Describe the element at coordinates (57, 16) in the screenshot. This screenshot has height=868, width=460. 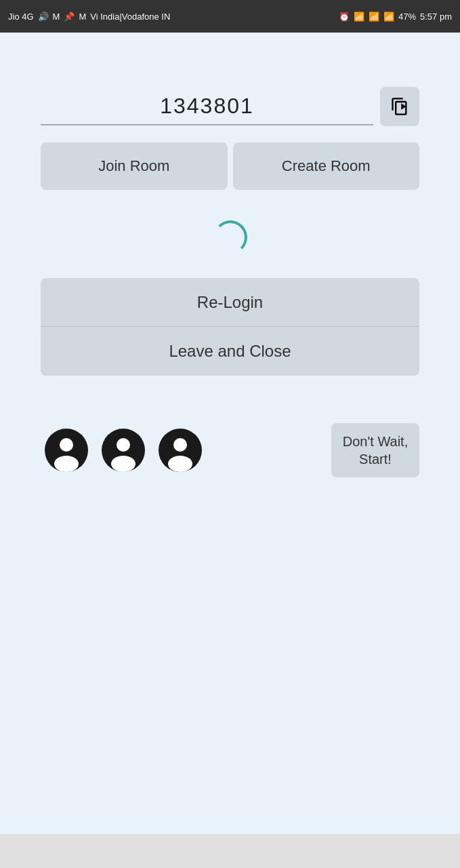
I see `gmail-icon: M` at that location.